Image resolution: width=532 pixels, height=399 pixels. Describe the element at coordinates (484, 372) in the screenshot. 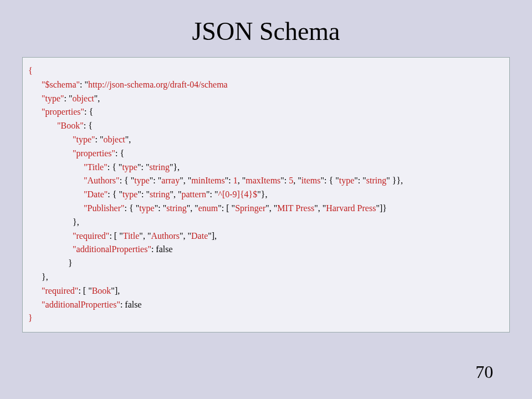

I see `page-number: 70` at that location.